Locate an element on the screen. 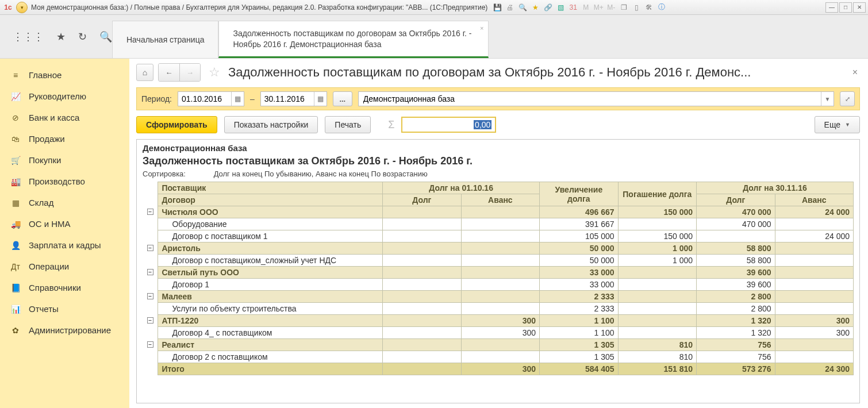  sidebar-item: 📊Отчеты is located at coordinates (64, 309).